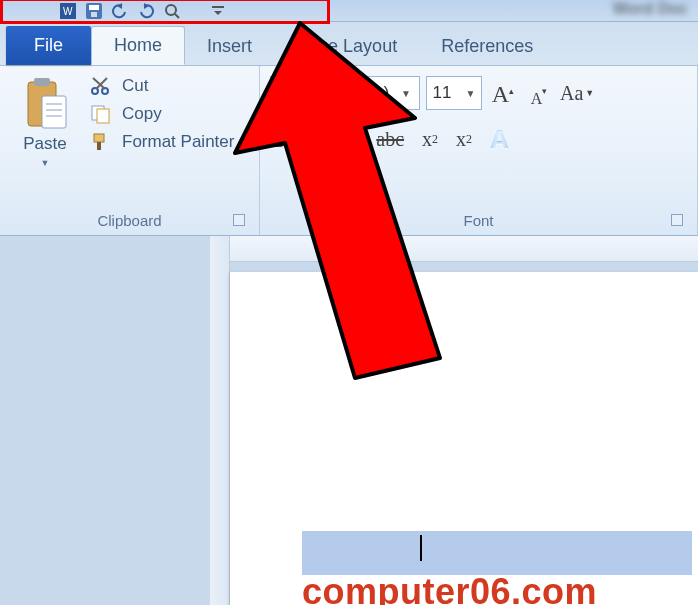 The image size is (698, 605). Describe the element at coordinates (346, 46) in the screenshot. I see `tab-page-layout: Page Layout` at that location.